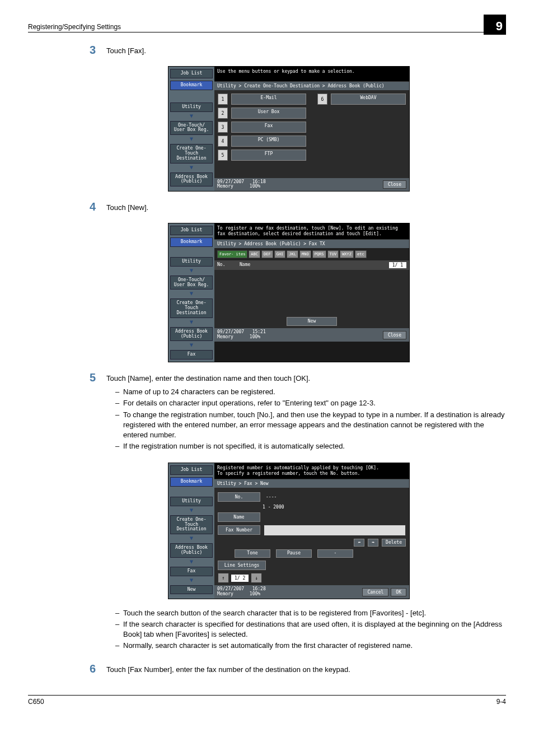  What do you see at coordinates (240, 578) in the screenshot?
I see `page-indicator: 1/ 2` at bounding box center [240, 578].